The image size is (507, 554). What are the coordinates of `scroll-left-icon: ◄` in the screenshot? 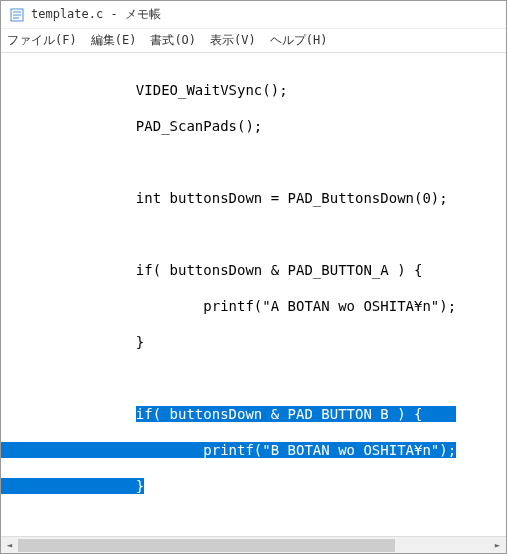 It's located at (10, 546).